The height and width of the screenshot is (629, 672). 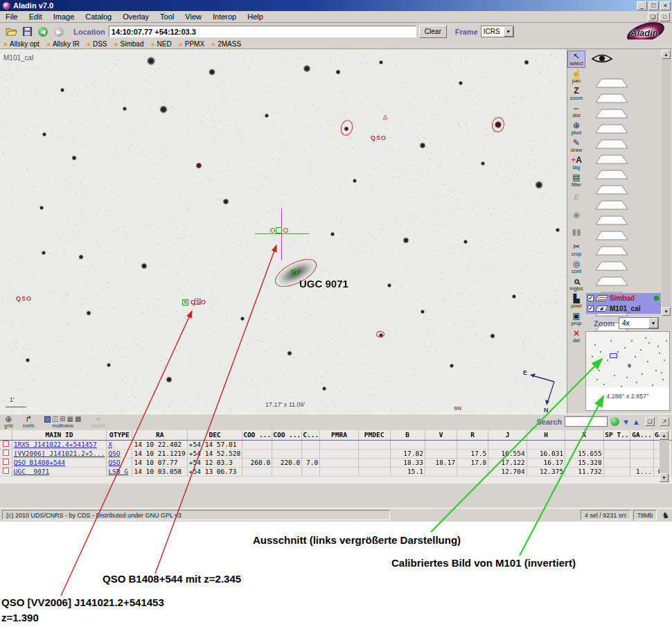 What do you see at coordinates (576, 163) in the screenshot?
I see `tool-tag: +Atag` at bounding box center [576, 163].